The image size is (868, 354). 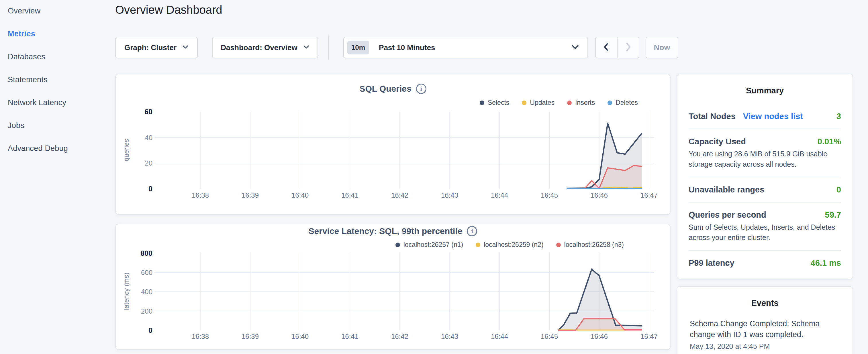 I want to click on x-tick-label: 16:47, so click(x=649, y=195).